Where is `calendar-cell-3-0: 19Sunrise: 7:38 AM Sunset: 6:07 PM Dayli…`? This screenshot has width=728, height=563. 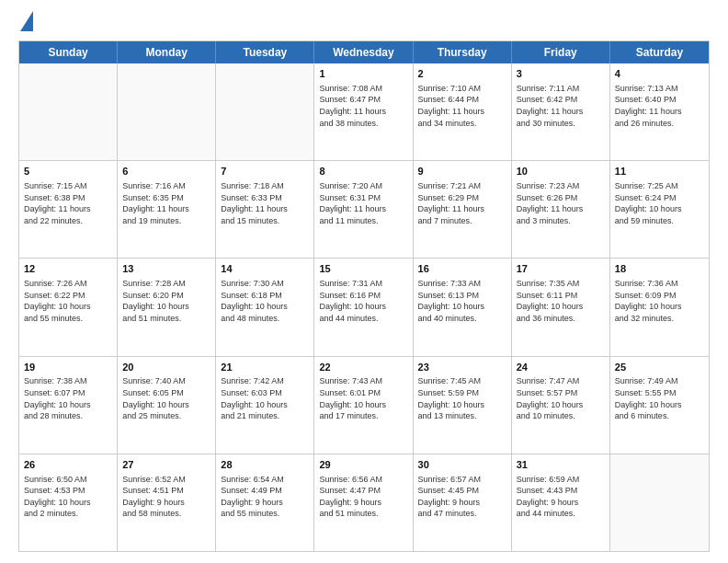
calendar-cell-3-0: 19Sunrise: 7:38 AM Sunset: 6:07 PM Dayli… is located at coordinates (68, 405).